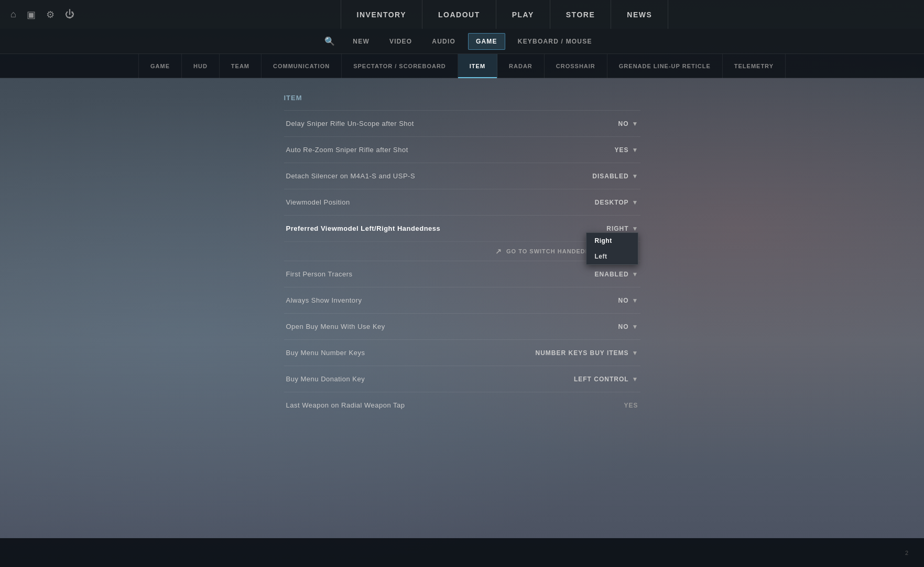 This screenshot has height=567, width=924. Describe the element at coordinates (612, 241) in the screenshot. I see `dropdown-option-right: Right` at that location.